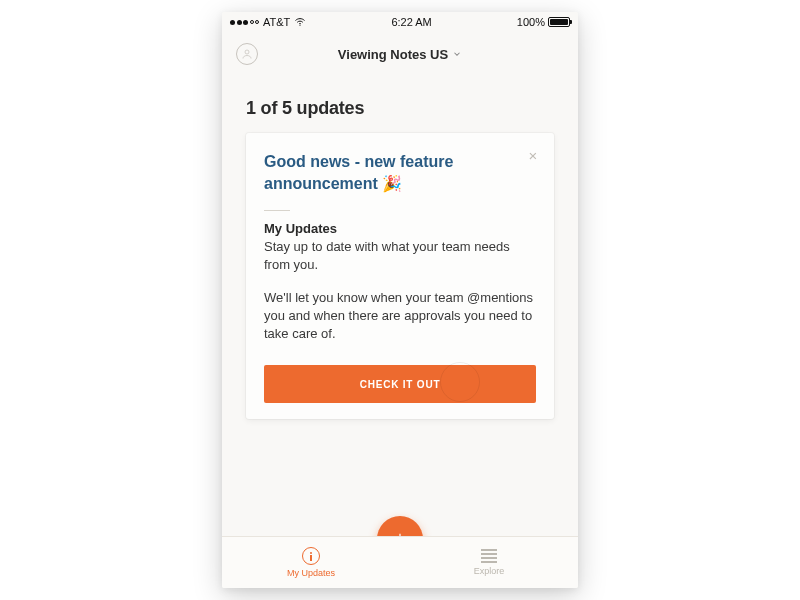  What do you see at coordinates (457, 54) in the screenshot?
I see `chevron-down-icon` at bounding box center [457, 54].